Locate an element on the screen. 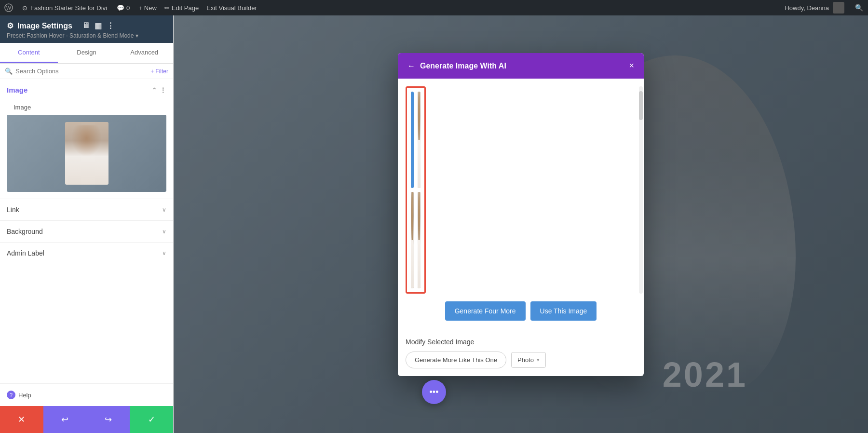 This screenshot has height=433, width=868. modal-header: ← Generate Image With AI × is located at coordinates (521, 66).